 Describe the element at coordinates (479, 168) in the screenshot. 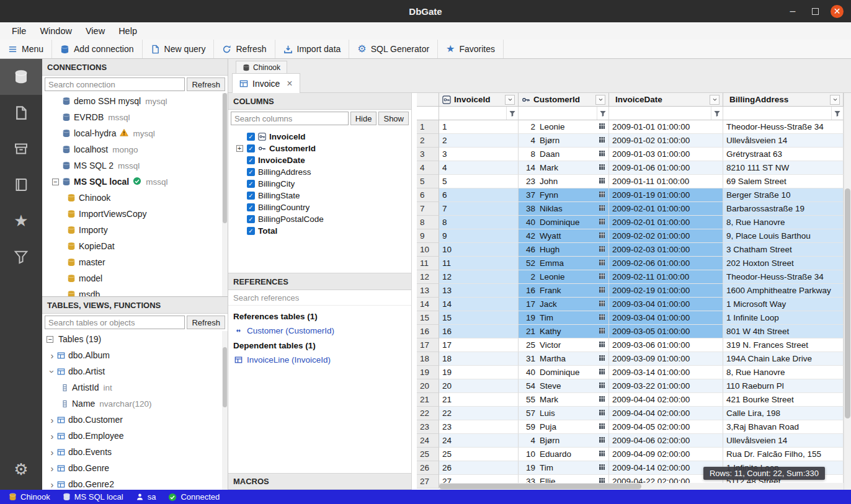

I see `cell-invoiceid: 4` at that location.